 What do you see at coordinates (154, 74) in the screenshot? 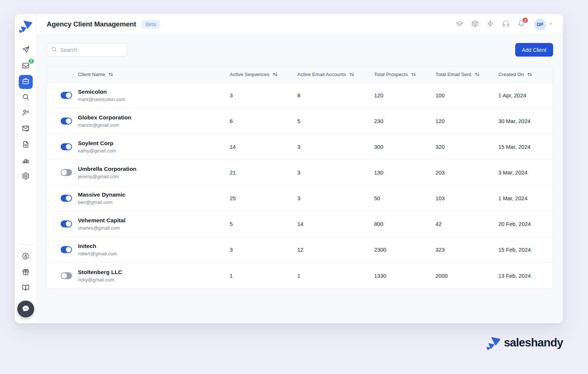
I see `column-header-client-name: Client Name` at bounding box center [154, 74].